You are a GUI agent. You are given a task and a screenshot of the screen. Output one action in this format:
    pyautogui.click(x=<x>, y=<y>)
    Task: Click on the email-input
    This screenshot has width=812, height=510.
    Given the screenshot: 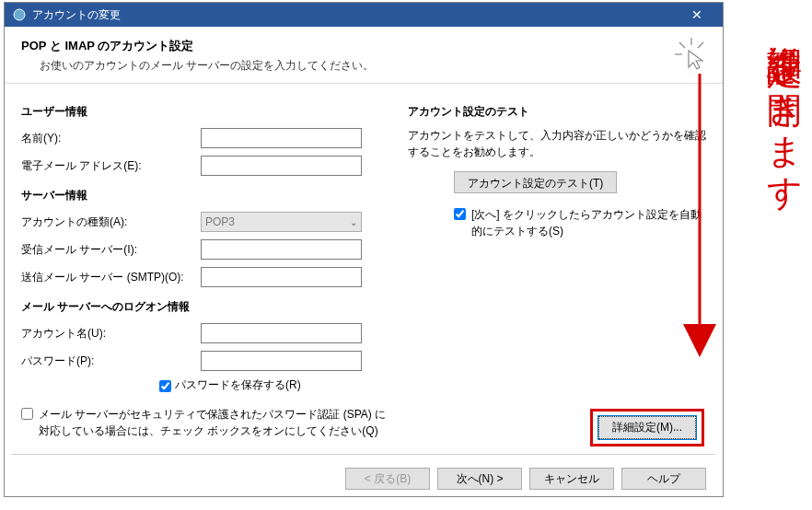 What is the action you would take?
    pyautogui.click(x=282, y=166)
    